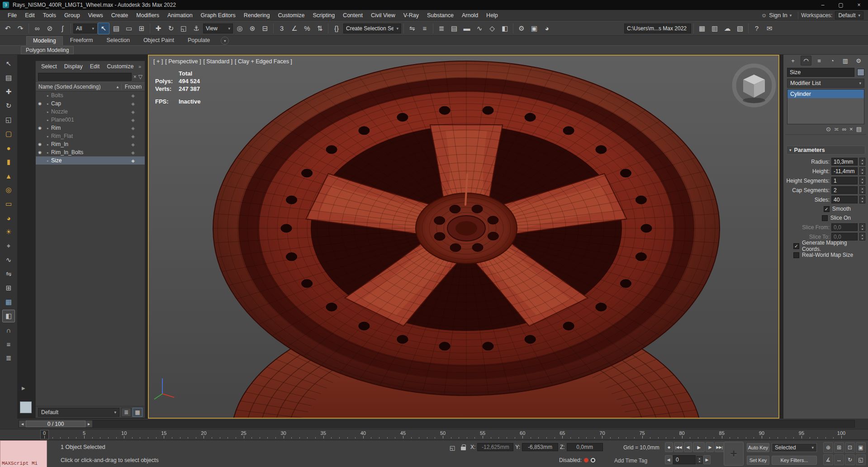 This screenshot has height=467, width=868. I want to click on curve-editor-icon: ∿, so click(479, 28).